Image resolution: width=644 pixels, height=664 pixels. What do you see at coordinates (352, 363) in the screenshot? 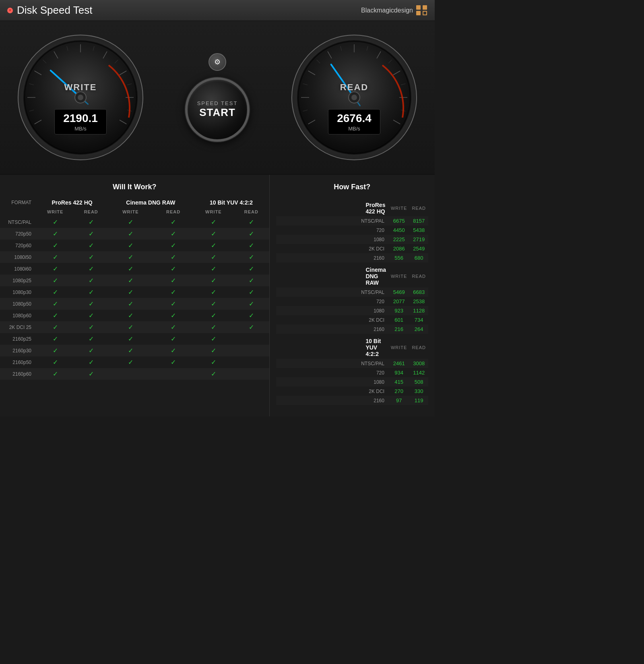
I see `hf-data-row: NTSC/PAL 2461 3008` at bounding box center [352, 363].